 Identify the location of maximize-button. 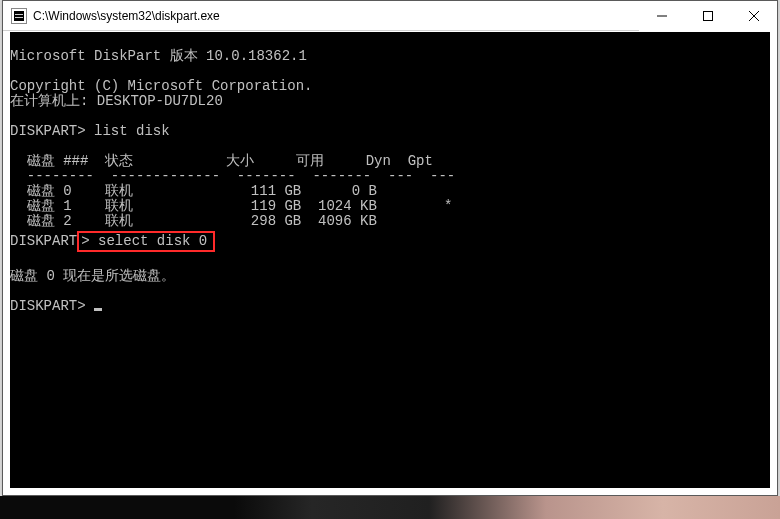
(708, 16).